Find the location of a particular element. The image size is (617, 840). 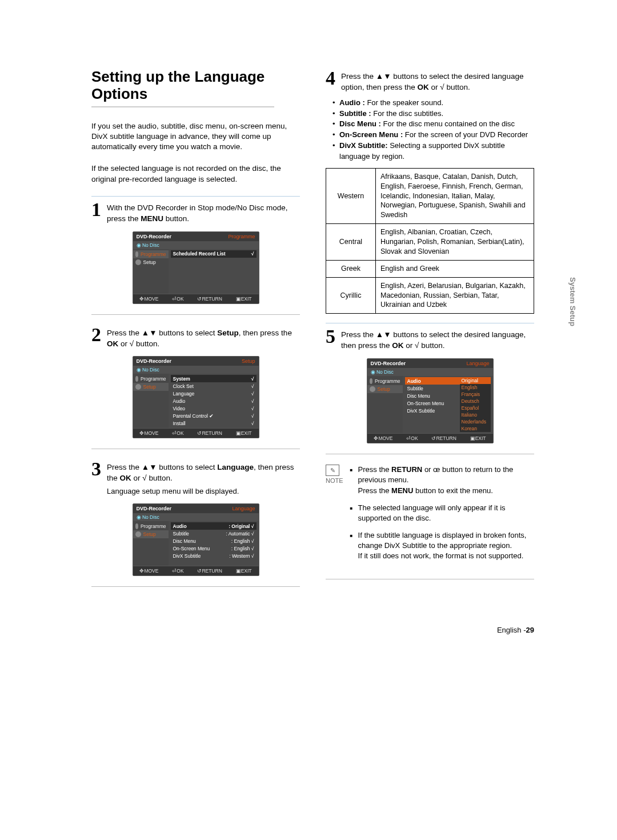

note-block: ✎ NOTE Press the RETURN or œ button to r… is located at coordinates (430, 517).